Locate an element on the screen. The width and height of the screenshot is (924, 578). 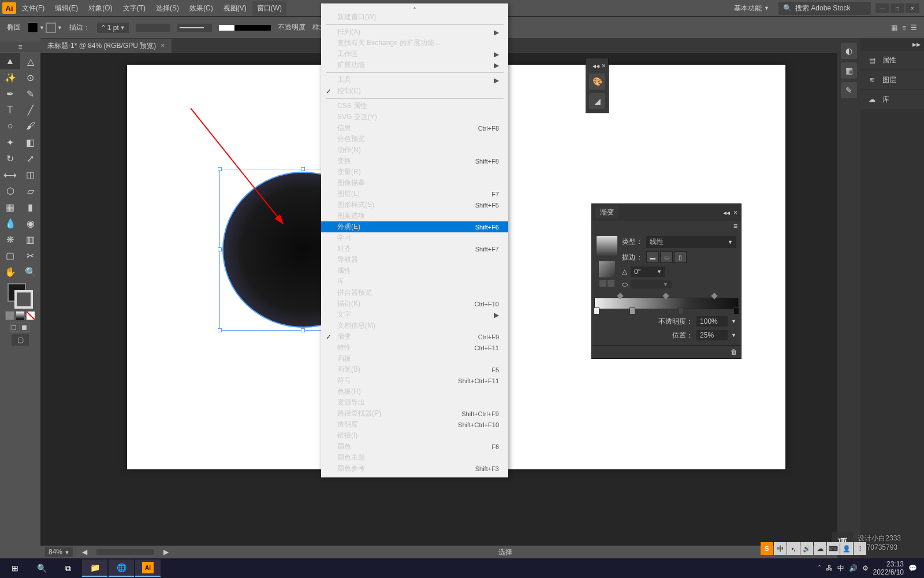
menu-item: ✓渐变Ctrl+F9 is located at coordinates (415, 336).